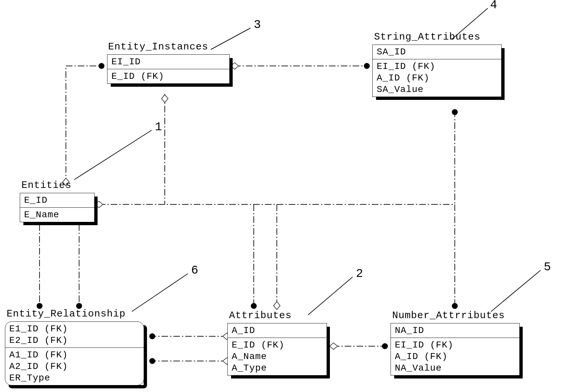 This screenshot has width=582, height=392. What do you see at coordinates (74, 378) in the screenshot?
I see `field-er-type: ER_Type` at bounding box center [74, 378].